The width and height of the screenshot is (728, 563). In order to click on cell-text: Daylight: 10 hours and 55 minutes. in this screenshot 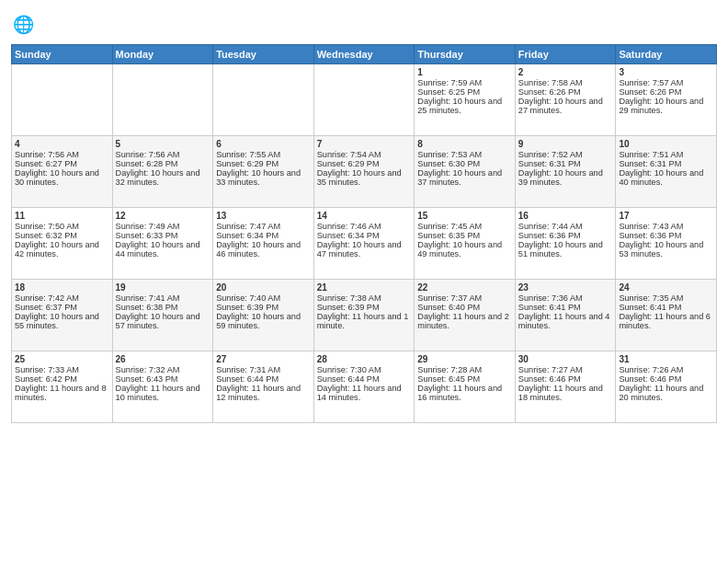, I will do `click(63, 321)`.